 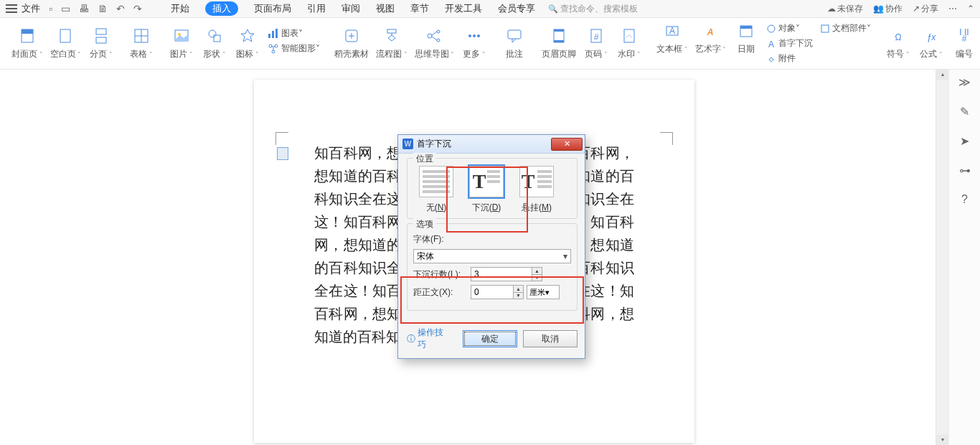 What do you see at coordinates (182, 43) in the screenshot?
I see `picture-button: 图片` at bounding box center [182, 43].